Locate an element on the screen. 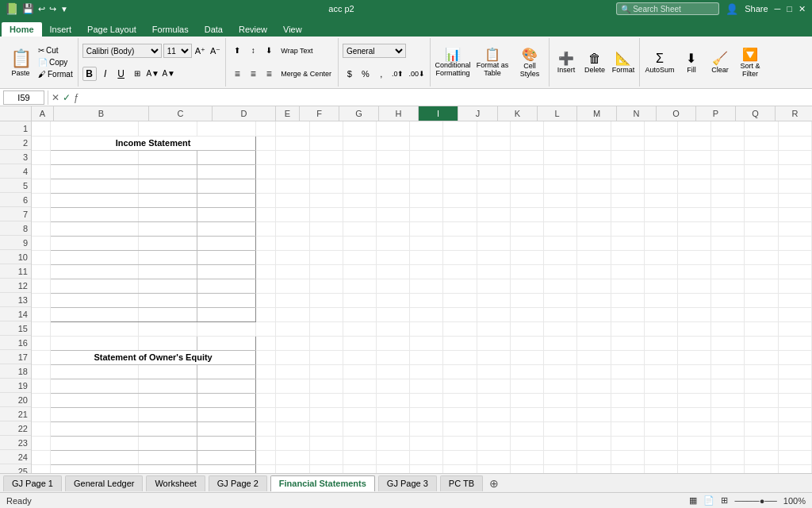 Image resolution: width=812 pixels, height=508 pixels. save-icon: 💾 is located at coordinates (29, 9).